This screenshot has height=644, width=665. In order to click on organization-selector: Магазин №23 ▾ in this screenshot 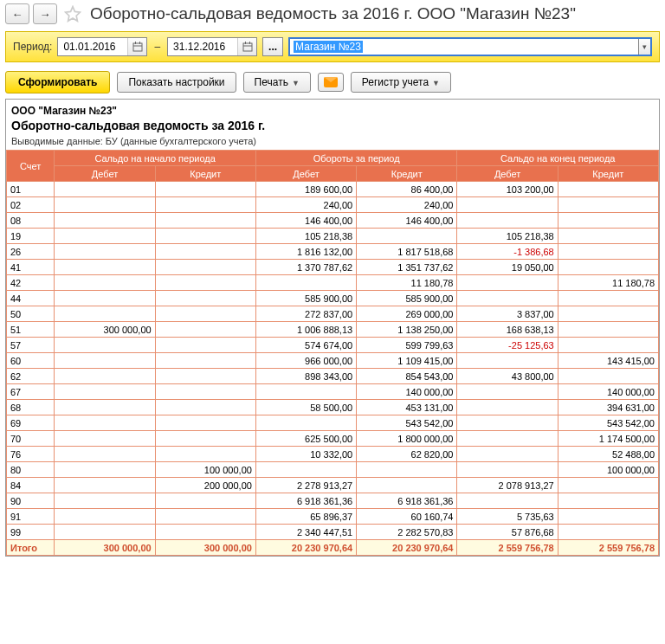, I will do `click(470, 47)`.